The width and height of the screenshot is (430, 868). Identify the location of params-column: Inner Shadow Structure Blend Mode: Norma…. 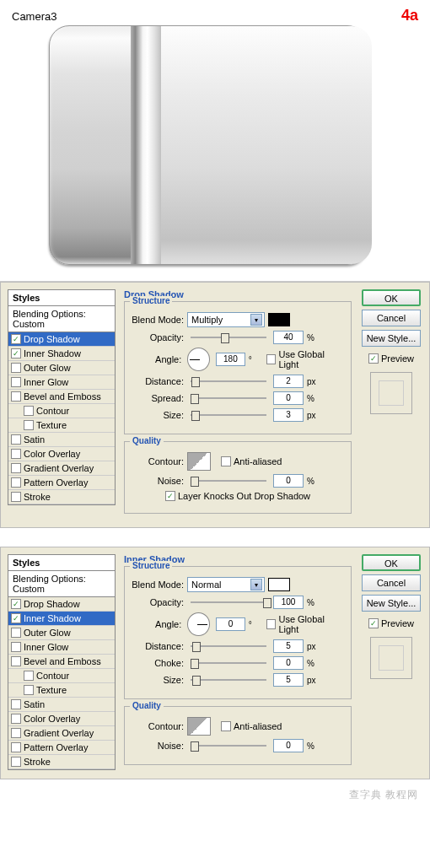
(238, 663).